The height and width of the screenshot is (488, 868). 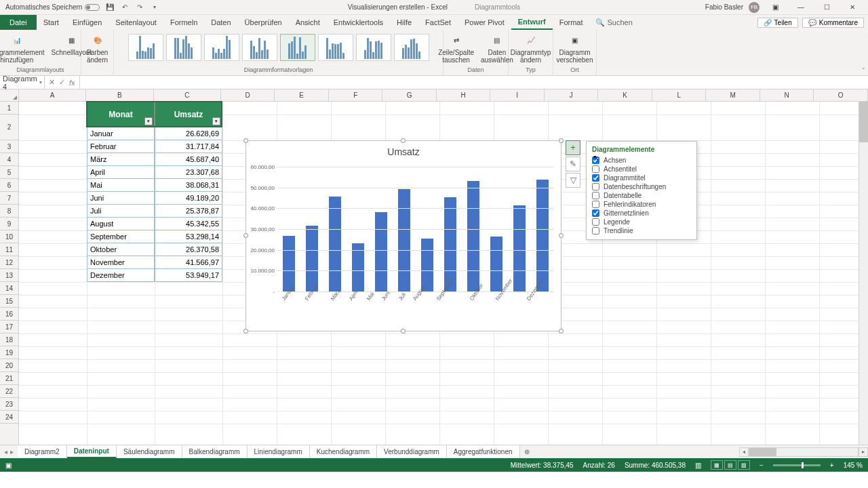 What do you see at coordinates (121, 172) in the screenshot?
I see `cell-month: April` at bounding box center [121, 172].